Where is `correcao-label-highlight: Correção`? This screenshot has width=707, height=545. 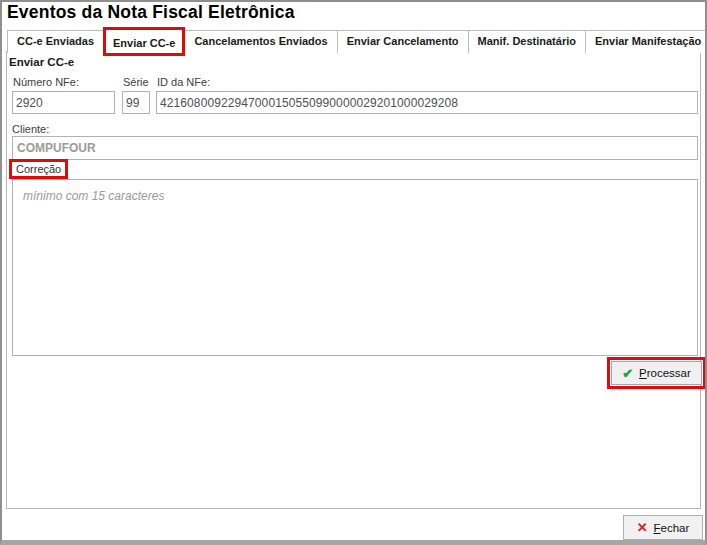
correcao-label-highlight: Correção is located at coordinates (38, 169).